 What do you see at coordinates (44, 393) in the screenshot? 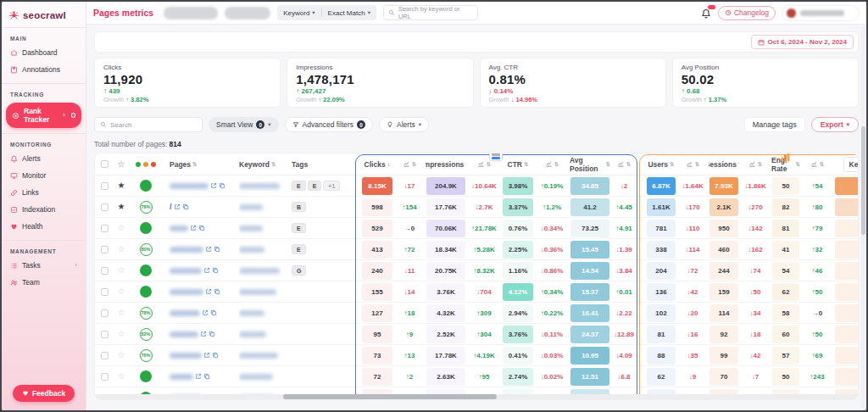
I see `feedback-button: Feedback` at bounding box center [44, 393].